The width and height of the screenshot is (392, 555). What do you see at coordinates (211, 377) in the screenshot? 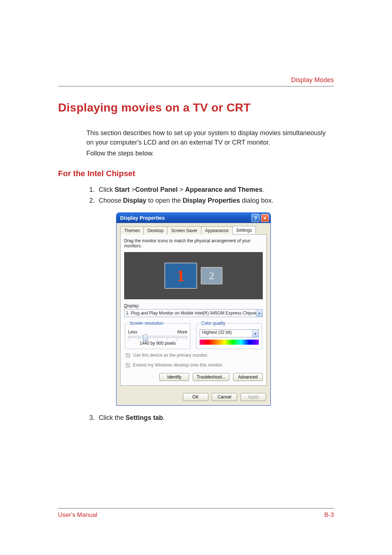
I see `troubleshoot-button: Troubleshoot...` at bounding box center [211, 377].